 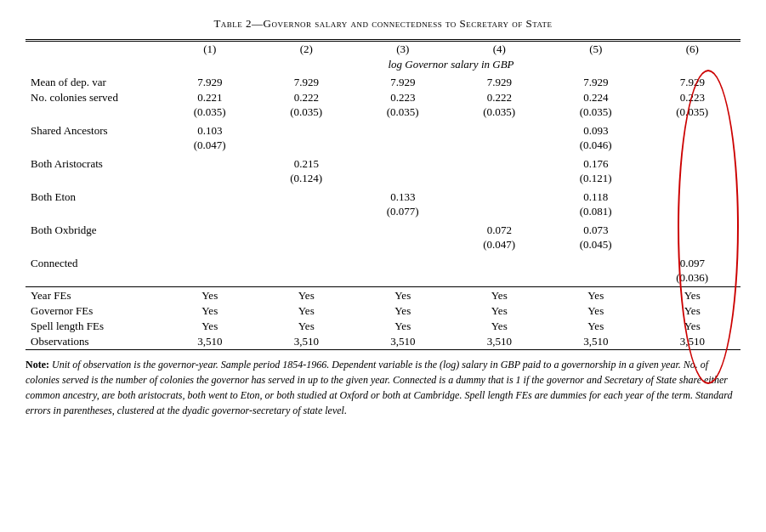 What do you see at coordinates (383, 82) in the screenshot?
I see `row-mean-dep-var: Mean of dep. var 7.929 7.929 7.929 7.929…` at bounding box center [383, 82].